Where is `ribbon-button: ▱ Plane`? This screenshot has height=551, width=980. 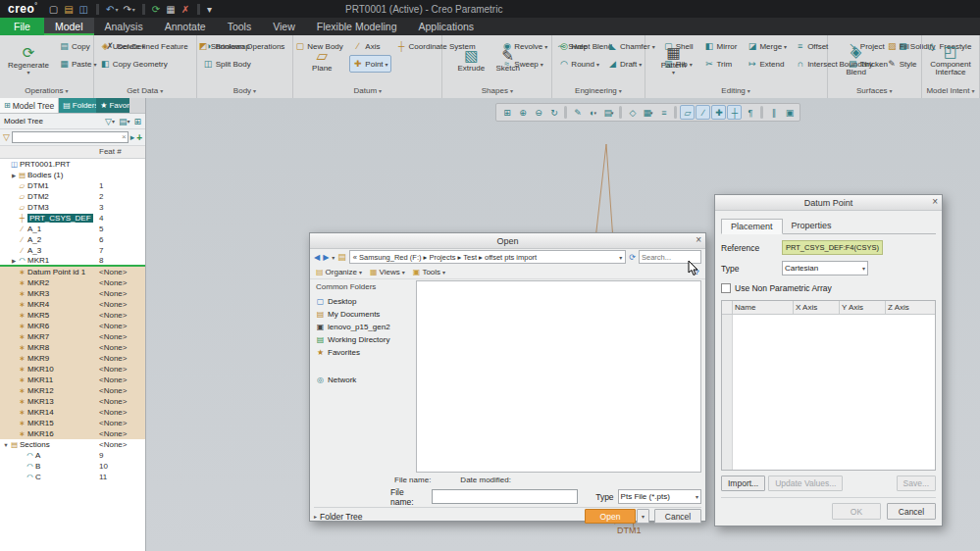 ribbon-button: ▱ Plane is located at coordinates (322, 61).